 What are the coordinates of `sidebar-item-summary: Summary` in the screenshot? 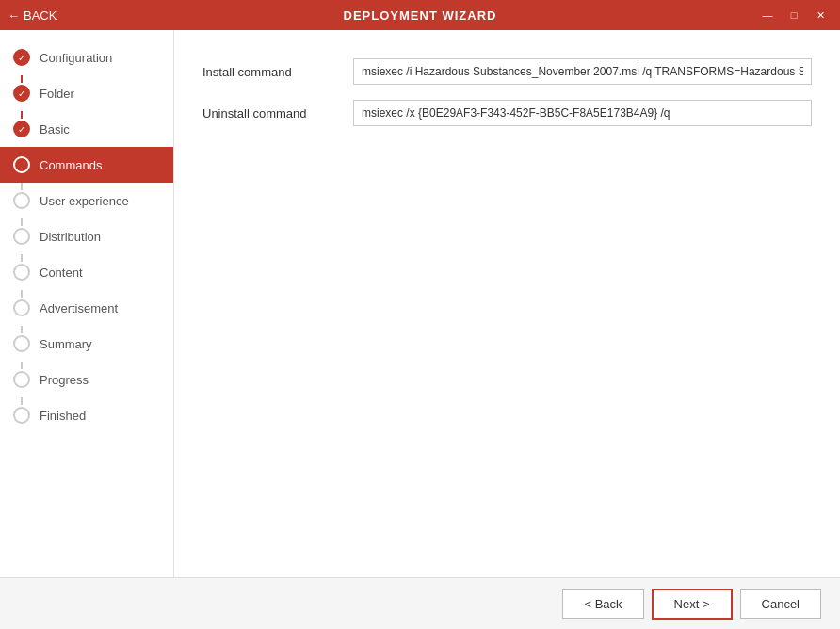 It's located at (87, 344).